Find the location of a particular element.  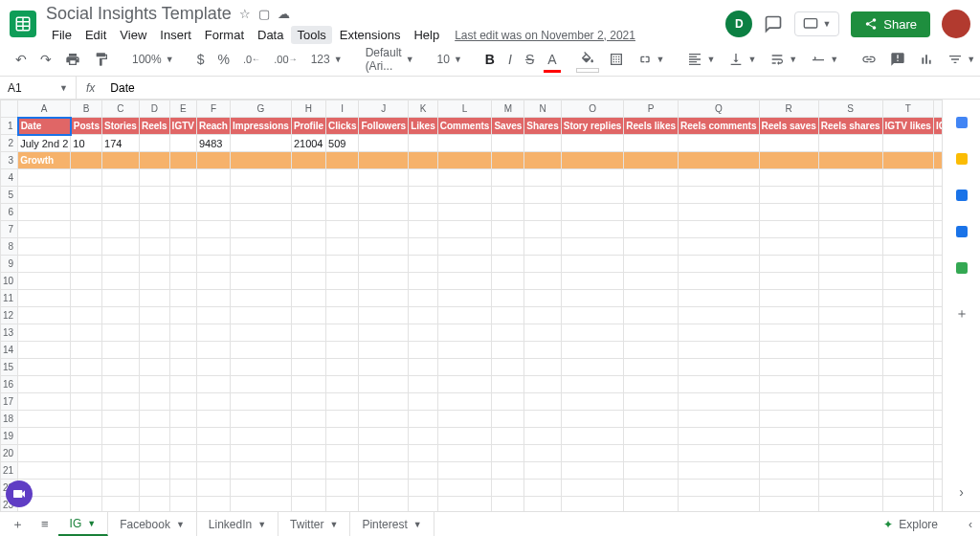

cell-L5 is located at coordinates (465, 195).